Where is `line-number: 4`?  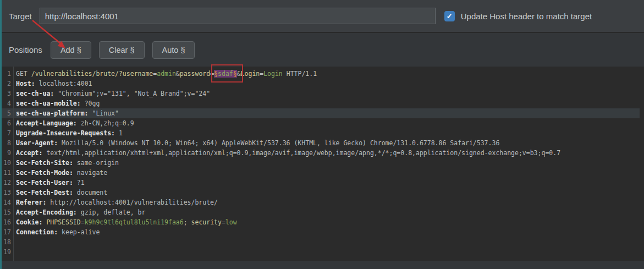 line-number: 4 is located at coordinates (5, 103).